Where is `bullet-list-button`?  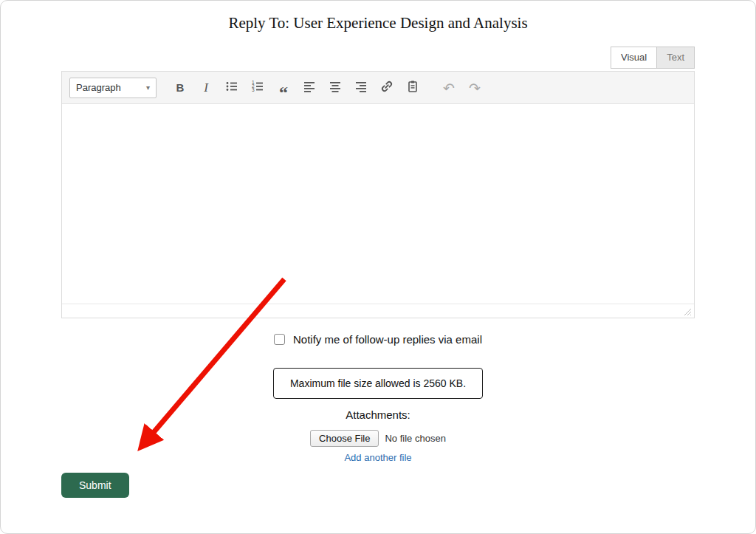 bullet-list-button is located at coordinates (232, 88).